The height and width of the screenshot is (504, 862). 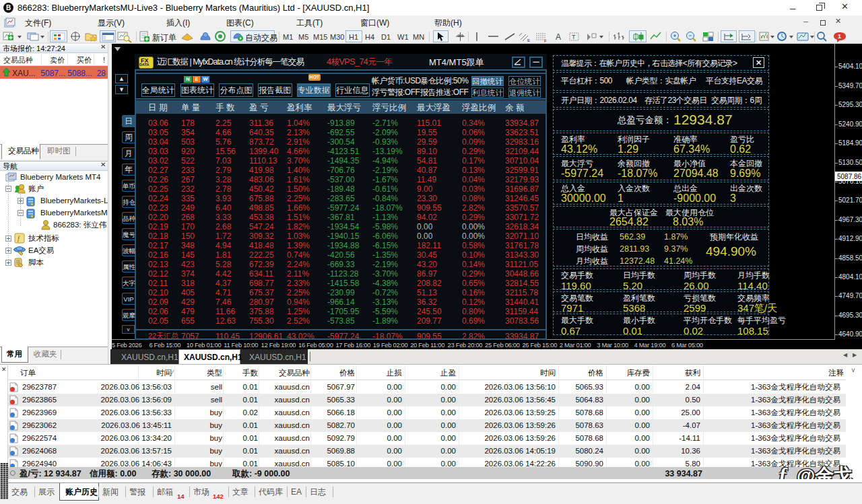 What do you see at coordinates (529, 40) in the screenshot?
I see `svg-text: E` at bounding box center [529, 40].